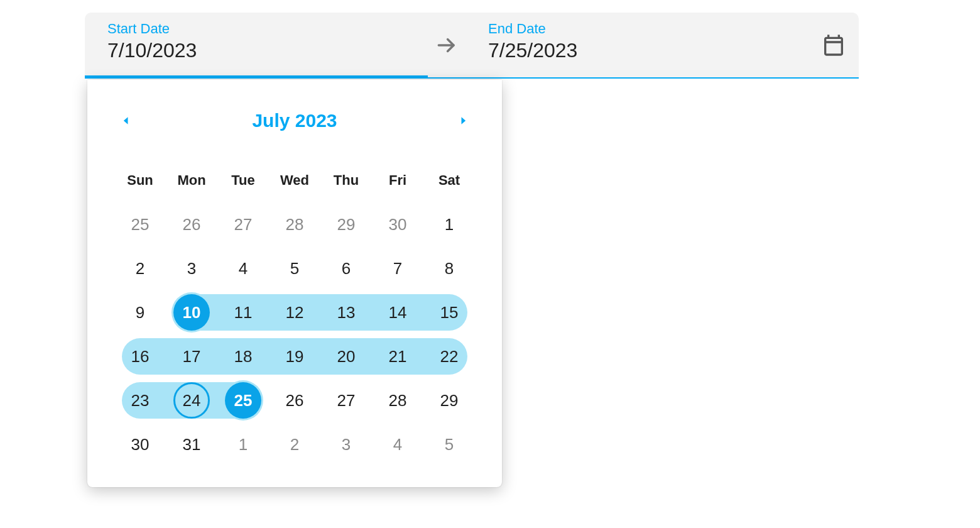  What do you see at coordinates (140, 180) in the screenshot?
I see `weekday-header: Sun` at bounding box center [140, 180].